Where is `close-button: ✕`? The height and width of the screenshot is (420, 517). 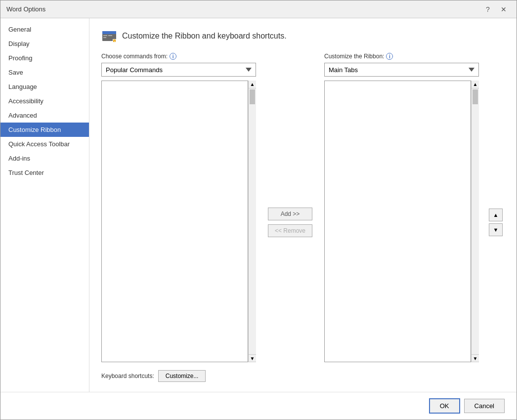 close-button: ✕ is located at coordinates (504, 9).